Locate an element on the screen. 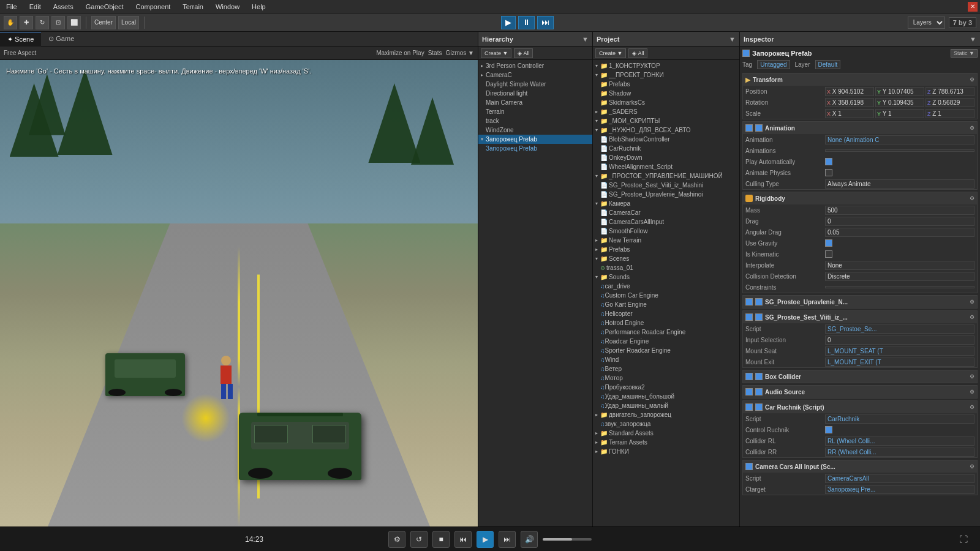 The width and height of the screenshot is (980, 551). toolbar-move-btn: ✚ is located at coordinates (26, 23).